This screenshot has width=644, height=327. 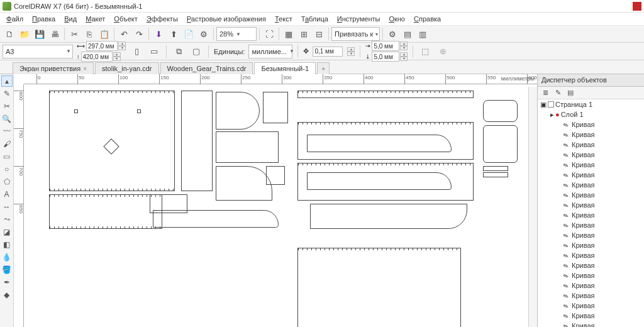 I want to click on tab-doc-2: Wooden_Gear_Trains.cdr, so click(x=207, y=68).